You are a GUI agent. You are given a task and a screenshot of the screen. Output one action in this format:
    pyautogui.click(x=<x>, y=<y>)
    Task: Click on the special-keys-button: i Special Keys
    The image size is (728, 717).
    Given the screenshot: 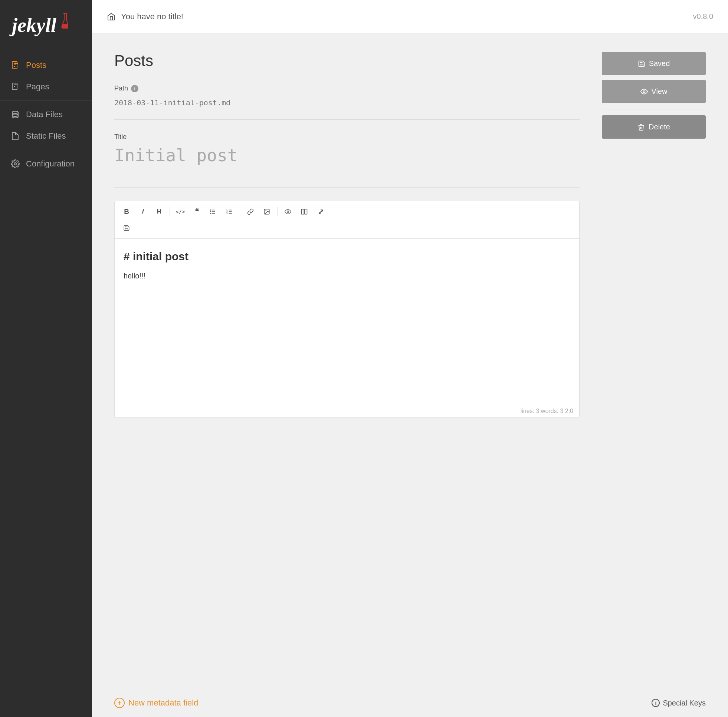 What is the action you would take?
    pyautogui.click(x=679, y=703)
    